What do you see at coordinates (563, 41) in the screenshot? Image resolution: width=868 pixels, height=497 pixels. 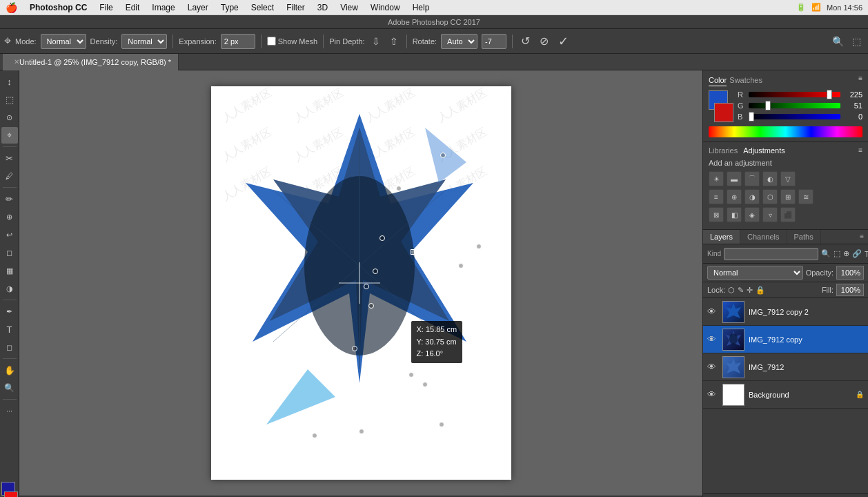 I see `warp-confirm-btn: ✓` at bounding box center [563, 41].